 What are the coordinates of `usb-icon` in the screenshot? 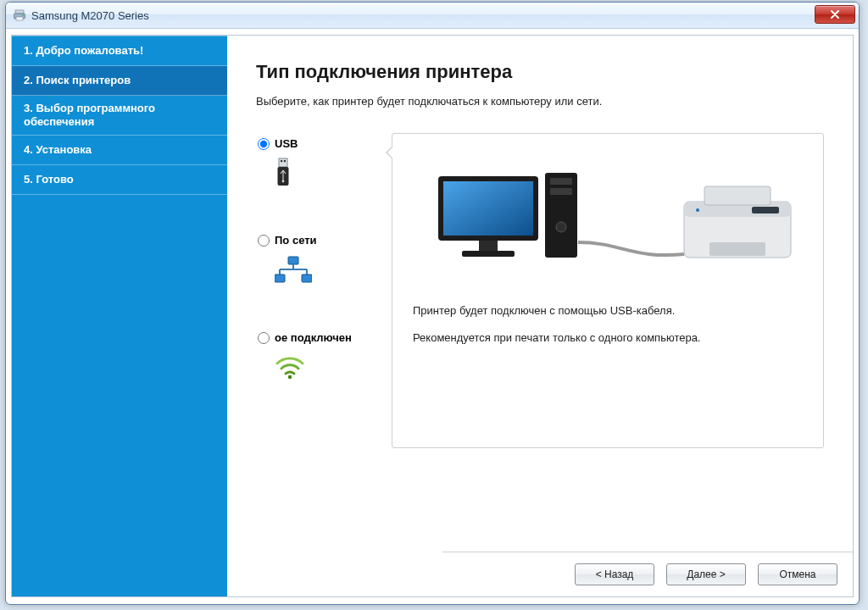 It's located at (333, 173).